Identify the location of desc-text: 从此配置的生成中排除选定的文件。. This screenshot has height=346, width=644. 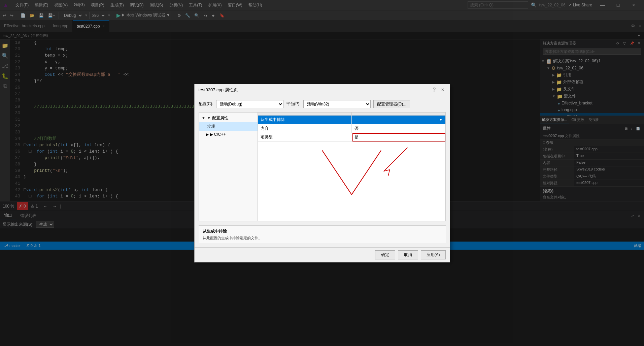
(322, 238).